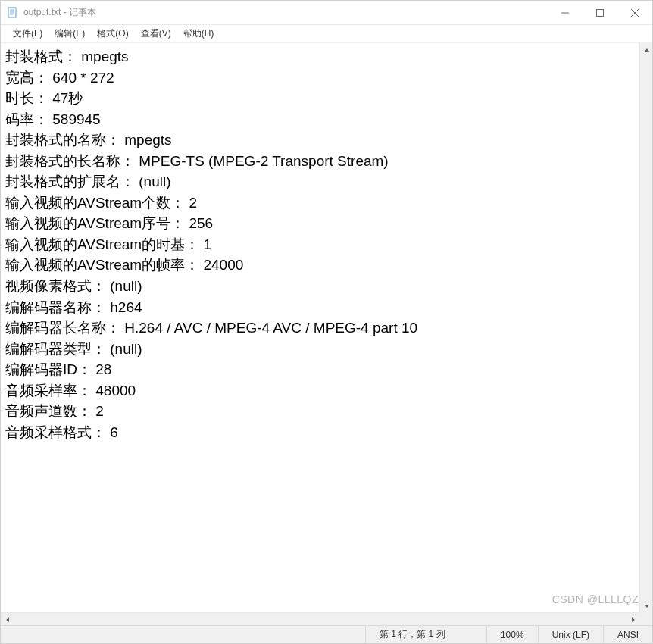  I want to click on status-cursor-position: 第 1 行，第 1 列, so click(426, 635).